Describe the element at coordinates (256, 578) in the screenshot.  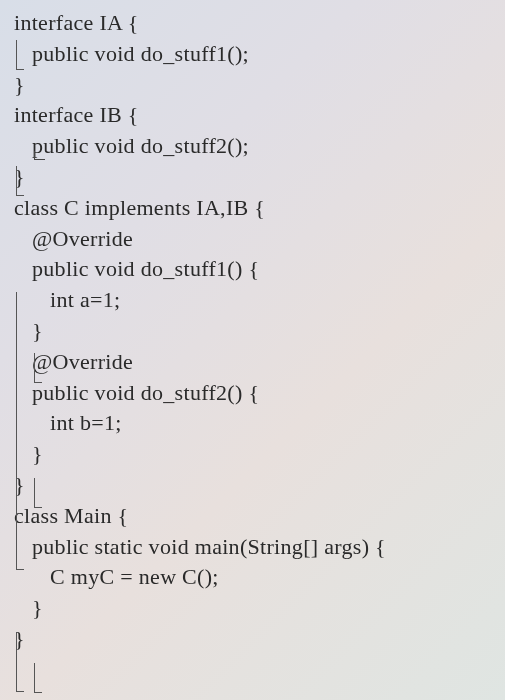
I see `code-line: C myC = new C();` at that location.